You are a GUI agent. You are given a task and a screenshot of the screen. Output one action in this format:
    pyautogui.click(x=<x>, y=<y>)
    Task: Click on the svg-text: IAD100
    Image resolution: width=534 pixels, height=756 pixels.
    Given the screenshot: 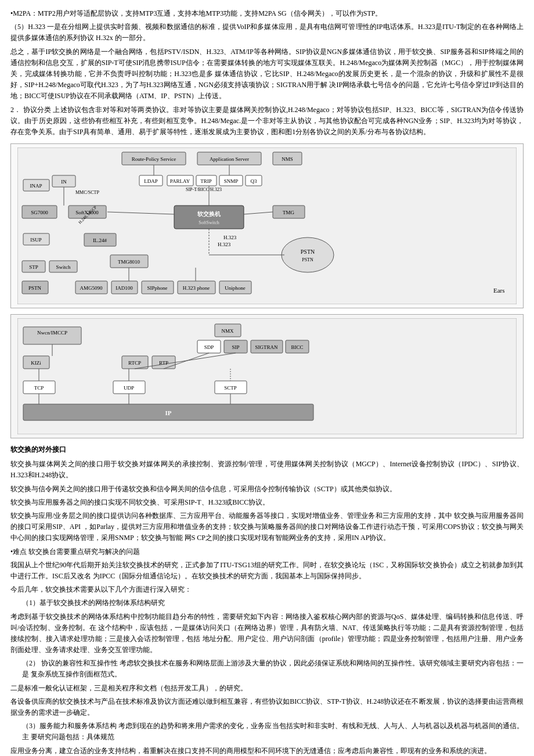 What is the action you would take?
    pyautogui.click(x=124, y=288)
    